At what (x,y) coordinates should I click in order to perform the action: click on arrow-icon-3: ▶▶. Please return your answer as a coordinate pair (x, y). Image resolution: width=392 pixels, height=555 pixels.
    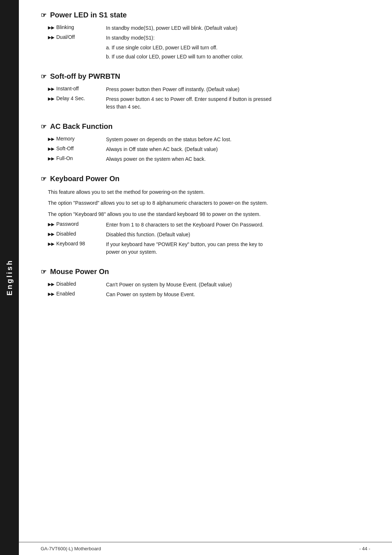
    Looking at the image, I should click on (51, 89).